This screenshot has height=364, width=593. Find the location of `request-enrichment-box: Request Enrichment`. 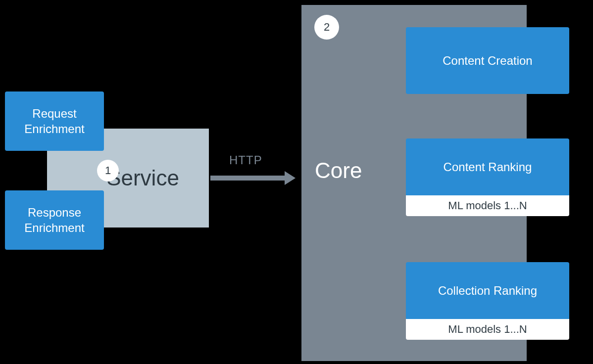

request-enrichment-box: Request Enrichment is located at coordinates (54, 121).